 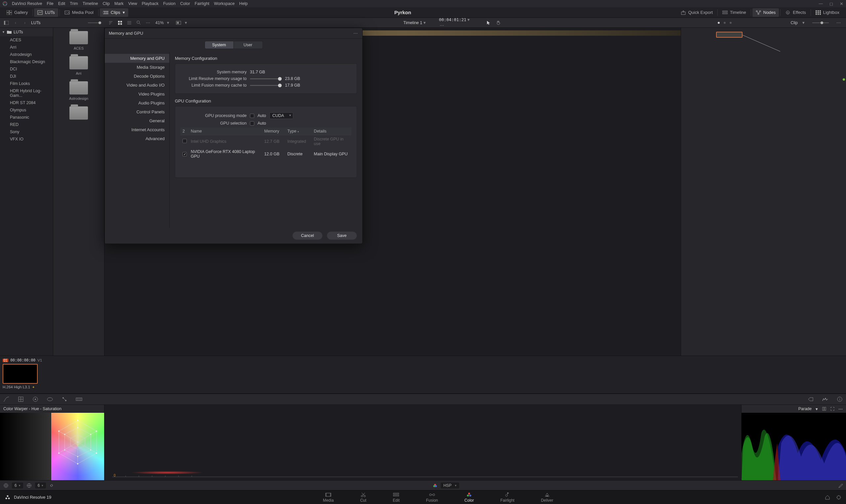 I want to click on sort-icon, so click(x=111, y=23).